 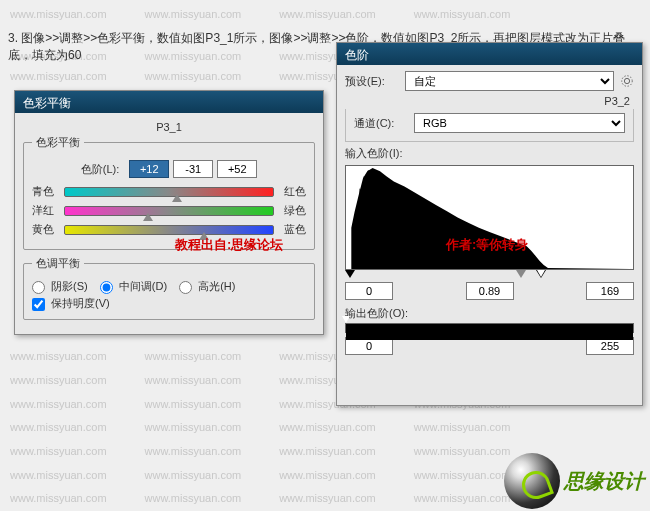 What do you see at coordinates (520, 123) in the screenshot?
I see `channel-select: RGB` at bounding box center [520, 123].